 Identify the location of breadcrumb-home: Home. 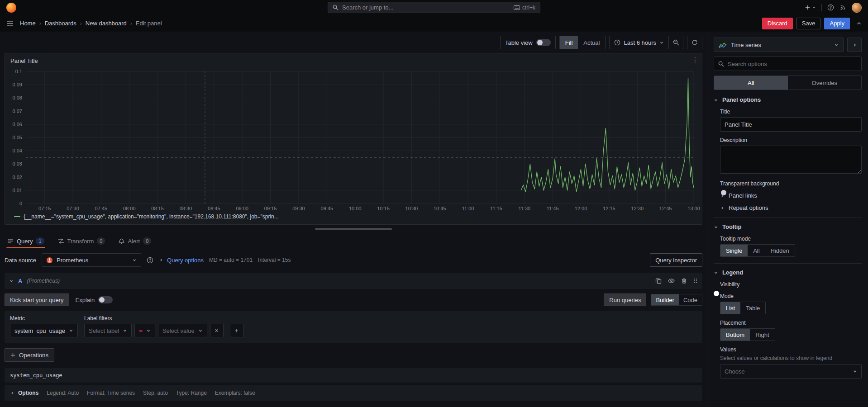
(28, 24).